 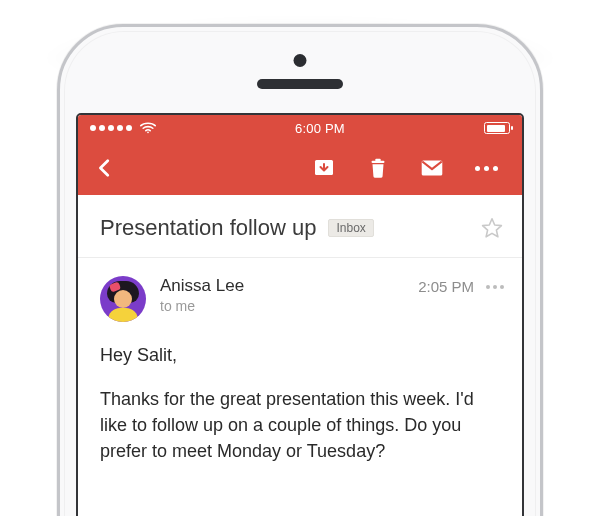 I want to click on mark-unread-button, so click(x=432, y=168).